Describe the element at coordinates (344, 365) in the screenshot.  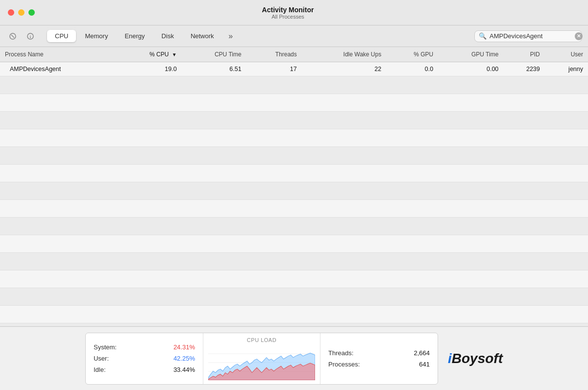
I see `processes-label: Processes:` at that location.